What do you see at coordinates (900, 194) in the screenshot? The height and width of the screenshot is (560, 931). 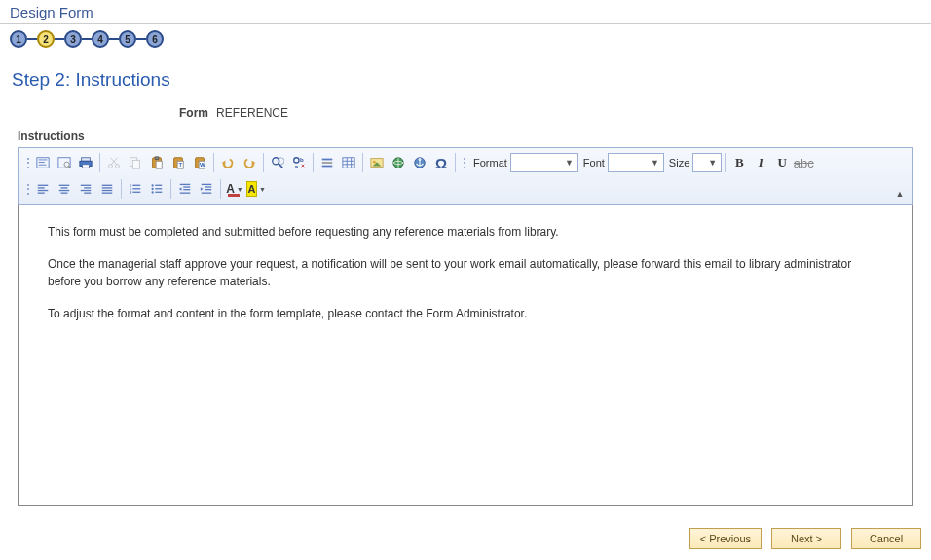 I see `collapse-toolbar-icon: ▲` at bounding box center [900, 194].